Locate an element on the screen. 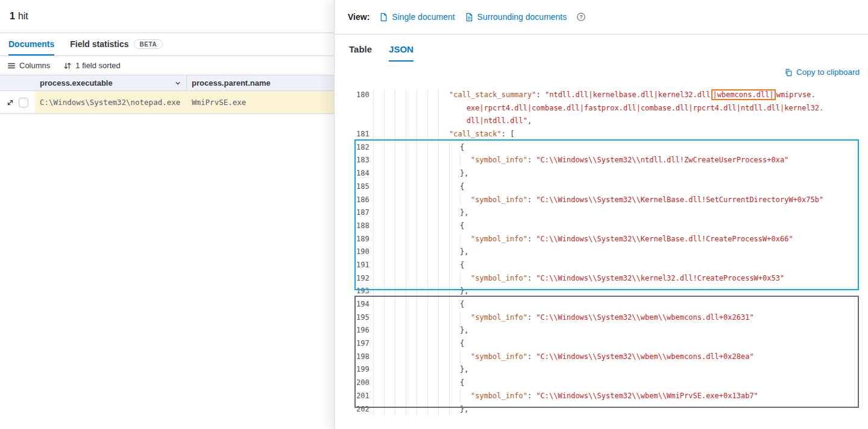 This screenshot has height=429, width=868. copy-label: Copy to clipboard is located at coordinates (828, 72).